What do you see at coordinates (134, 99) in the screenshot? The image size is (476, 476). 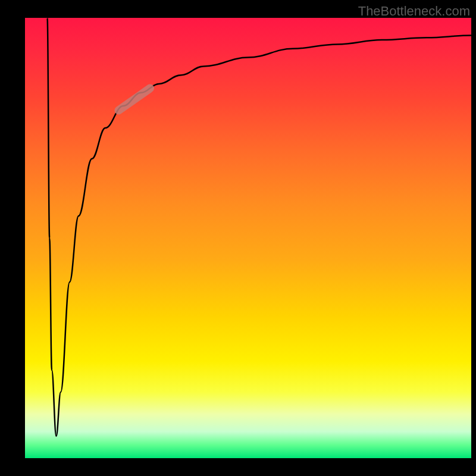 I see `highlight-segment` at bounding box center [134, 99].